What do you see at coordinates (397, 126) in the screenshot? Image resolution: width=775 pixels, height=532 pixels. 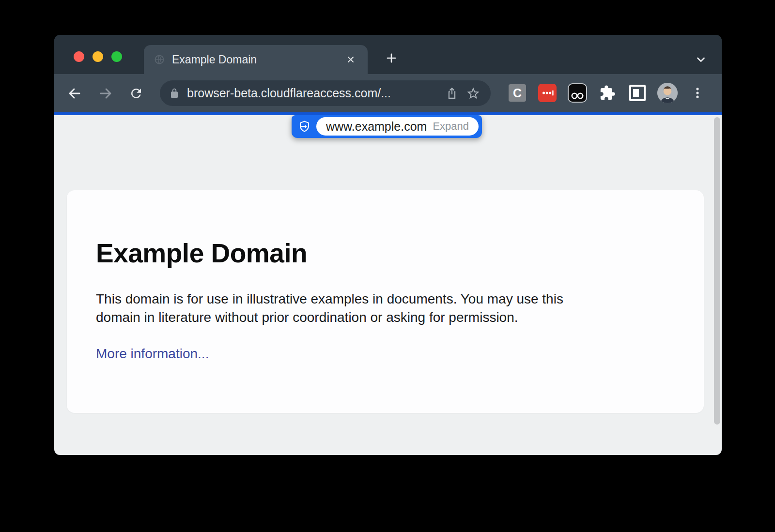 I see `access-domain-capsule: www.example.com Expand` at bounding box center [397, 126].